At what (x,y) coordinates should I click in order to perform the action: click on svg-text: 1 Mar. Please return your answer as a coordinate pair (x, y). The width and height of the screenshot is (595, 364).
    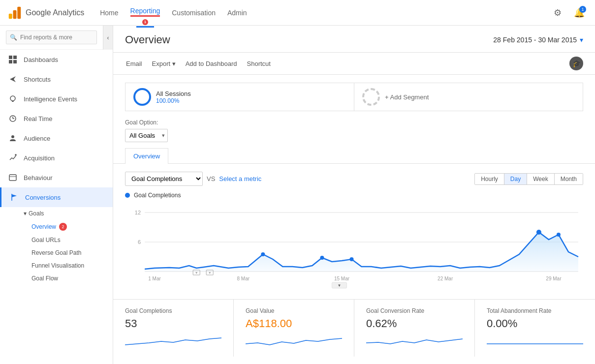
    Looking at the image, I should click on (155, 278).